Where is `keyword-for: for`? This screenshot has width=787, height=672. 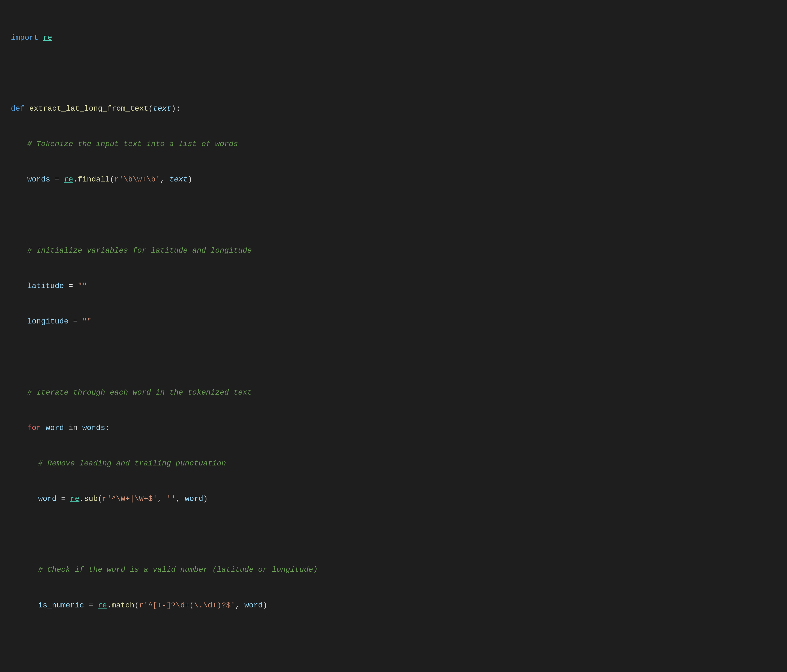
keyword-for: for is located at coordinates (34, 428).